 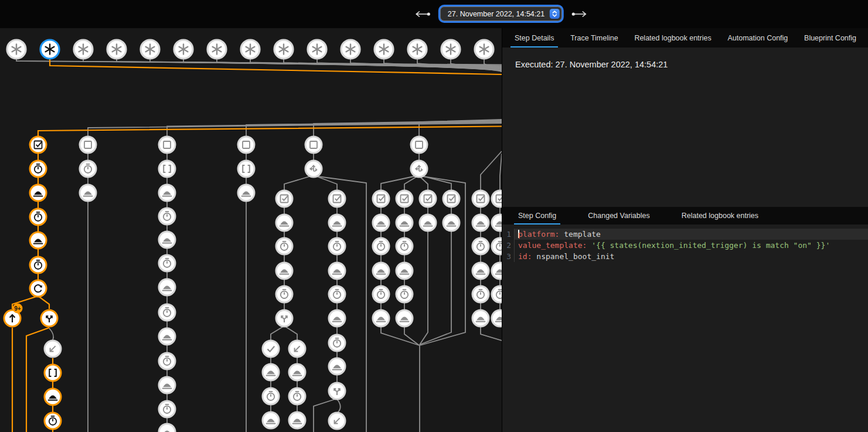 I want to click on code-line-3: 3id: nspanel_boot_init, so click(x=685, y=257).